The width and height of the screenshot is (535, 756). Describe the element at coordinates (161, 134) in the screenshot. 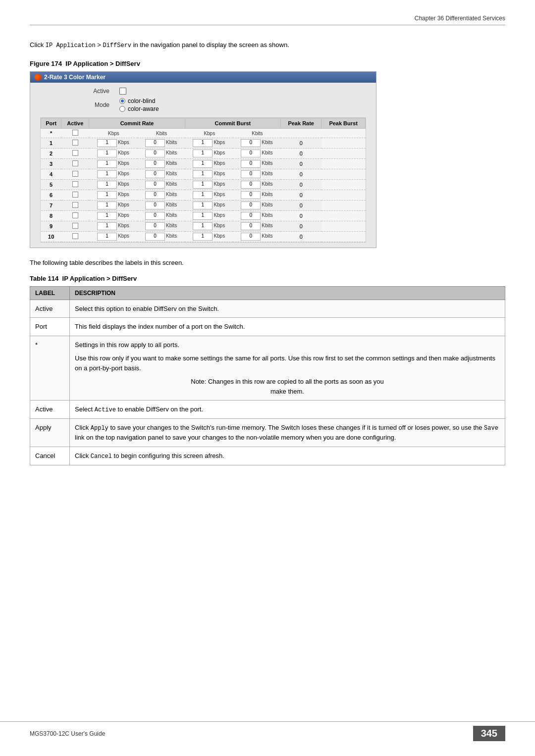

I see `cell-commit-burst: Kbits` at that location.